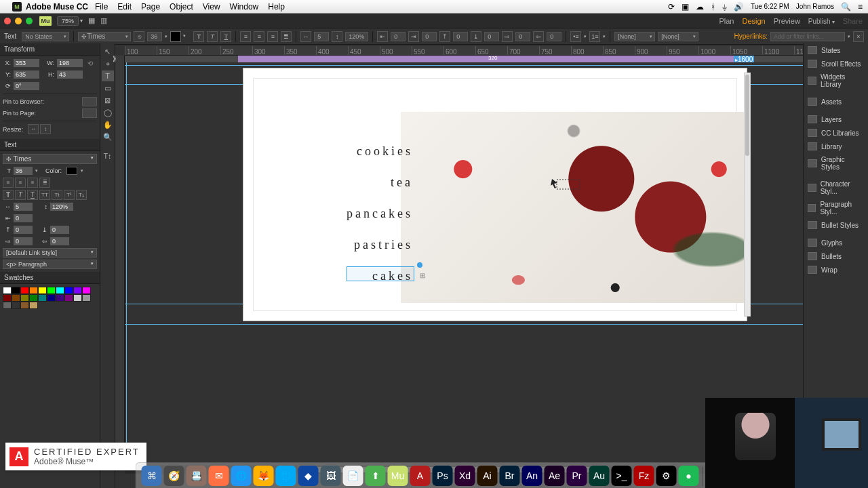 The height and width of the screenshot is (488, 868). What do you see at coordinates (155, 37) in the screenshot?
I see `font-size-field: 36` at bounding box center [155, 37].